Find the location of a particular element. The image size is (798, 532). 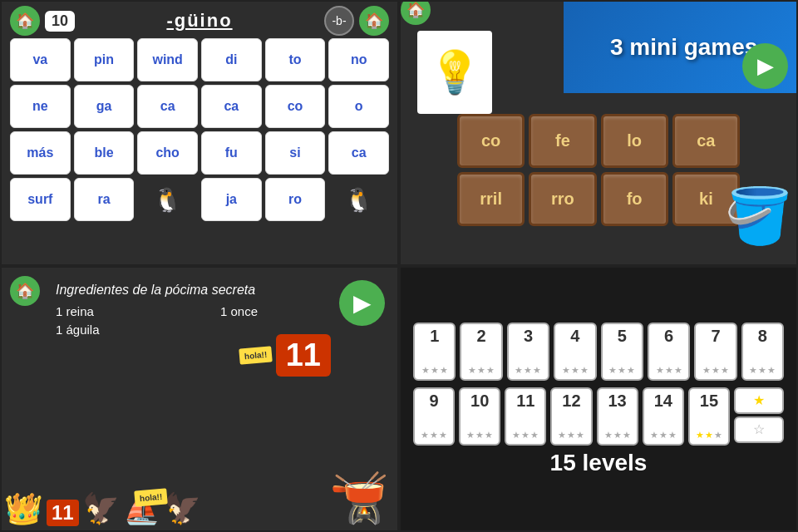

tile-ne: ne is located at coordinates (40, 106).